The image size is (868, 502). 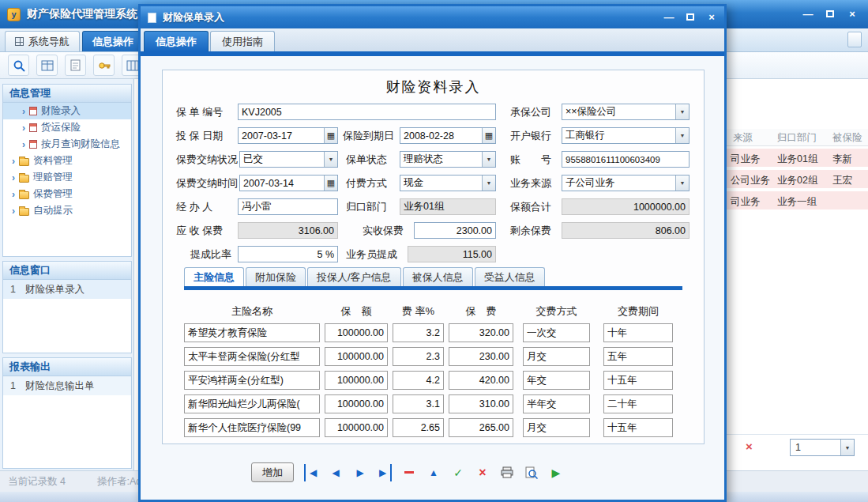 What do you see at coordinates (419, 357) in the screenshot?
I see `cell-rate: 2.3` at bounding box center [419, 357].